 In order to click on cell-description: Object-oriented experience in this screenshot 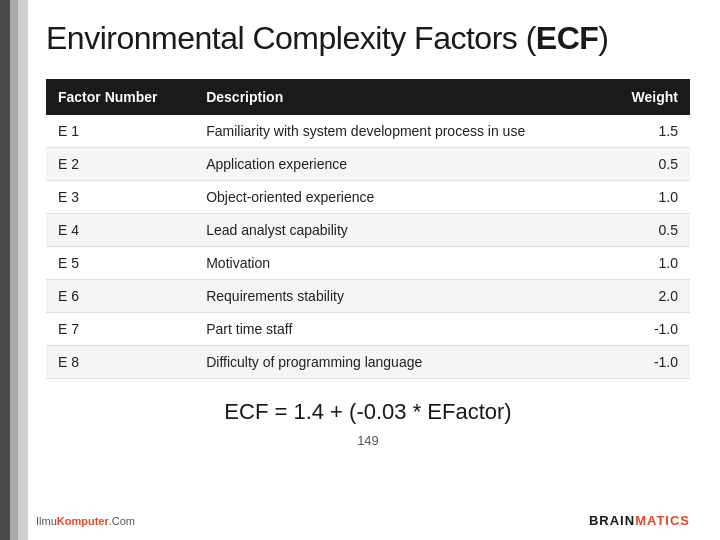, I will do `click(400, 198)`.